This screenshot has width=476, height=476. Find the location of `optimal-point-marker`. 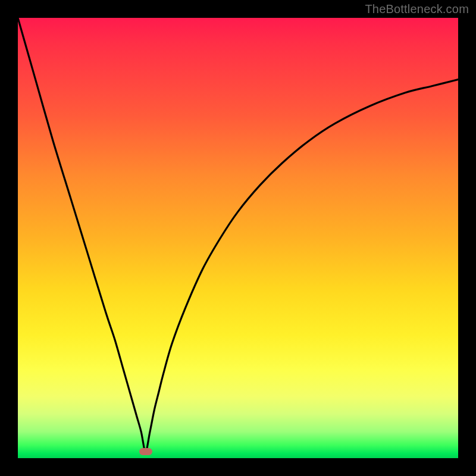

optimal-point-marker is located at coordinates (146, 452).